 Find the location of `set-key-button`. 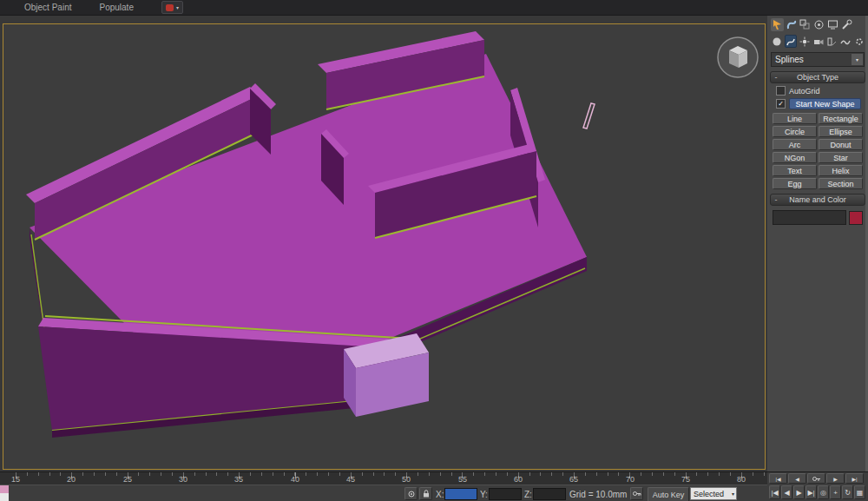

set-key-button is located at coordinates (637, 493).